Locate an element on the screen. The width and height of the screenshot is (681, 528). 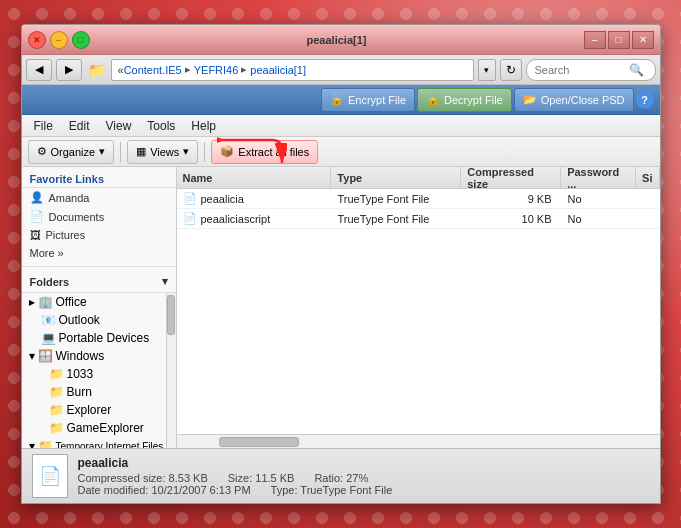
1033-icon: 📁 is located at coordinates (56, 374).